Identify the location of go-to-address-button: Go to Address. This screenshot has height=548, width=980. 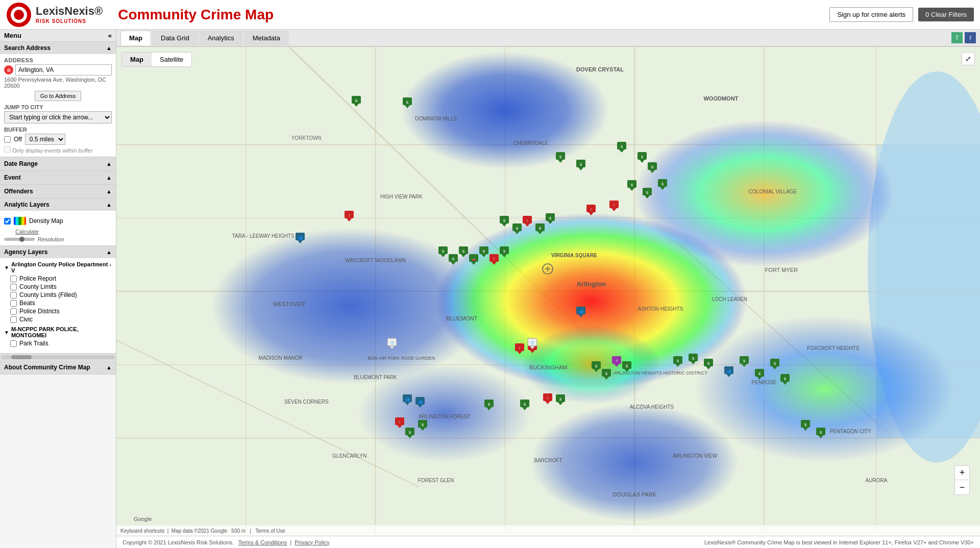
(58, 96).